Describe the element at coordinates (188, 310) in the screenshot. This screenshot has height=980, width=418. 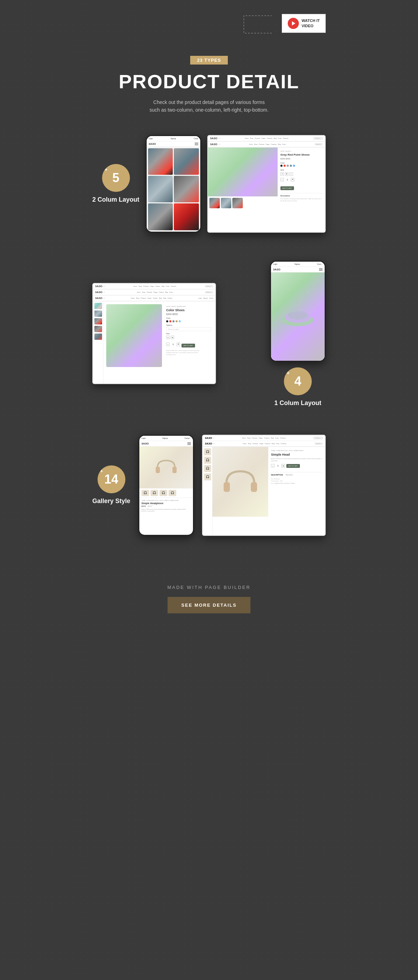
I see `s2-product-title: Color Shoes` at that location.